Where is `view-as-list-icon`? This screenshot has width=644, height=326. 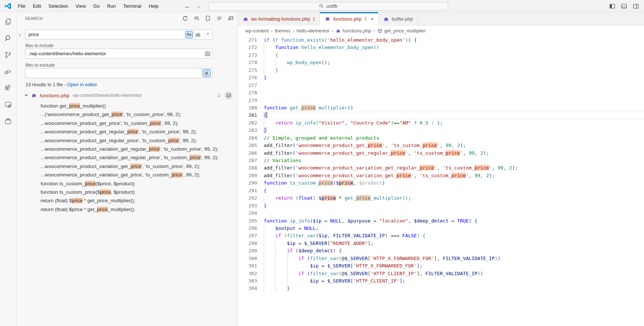
view-as-list-icon is located at coordinates (219, 18).